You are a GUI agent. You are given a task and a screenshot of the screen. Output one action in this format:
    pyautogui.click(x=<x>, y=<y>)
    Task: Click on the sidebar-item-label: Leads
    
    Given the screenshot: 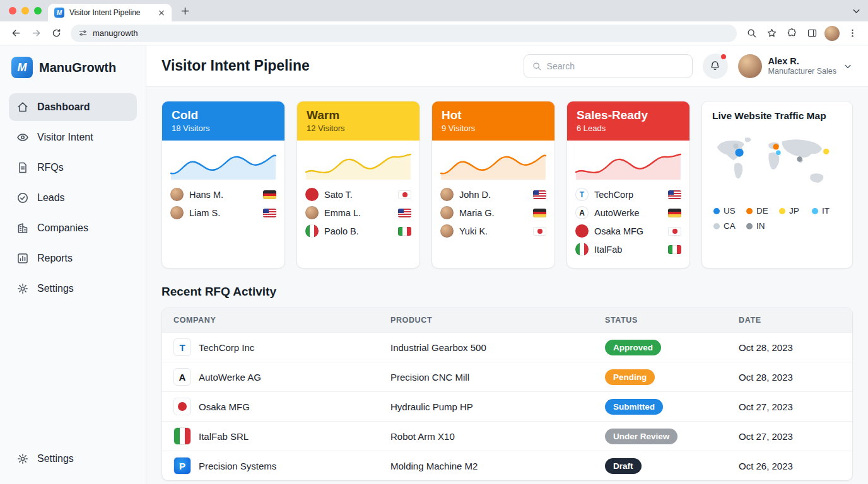 What is the action you would take?
    pyautogui.click(x=51, y=198)
    